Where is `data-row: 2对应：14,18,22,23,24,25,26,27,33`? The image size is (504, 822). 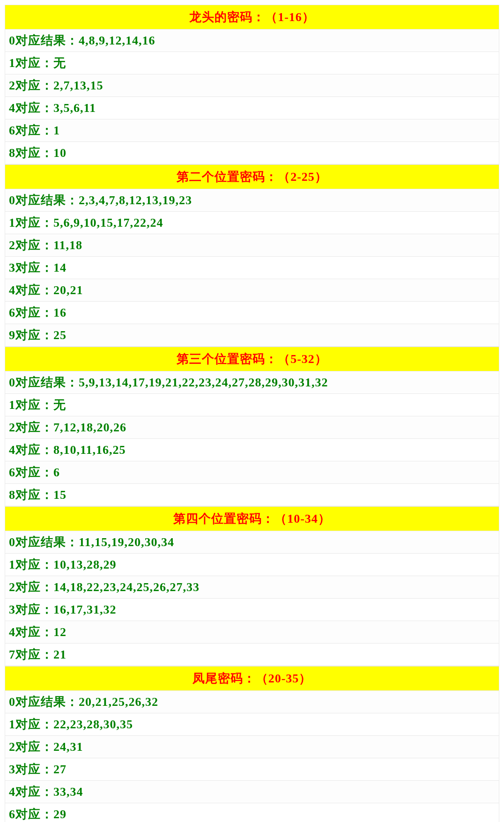
data-row: 2对应：14,18,22,23,24,25,26,27,33 is located at coordinates (252, 587).